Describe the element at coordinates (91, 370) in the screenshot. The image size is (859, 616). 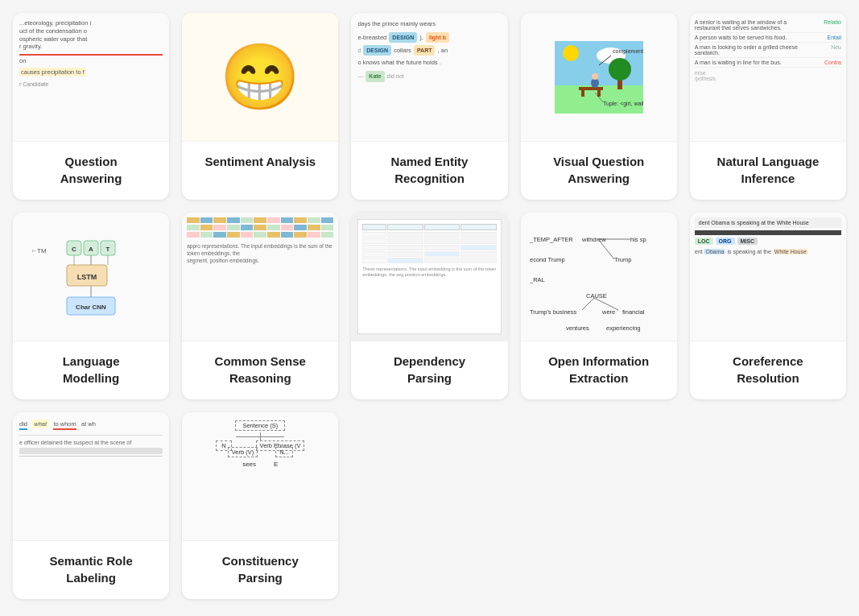
I see `card-label-lm: LanguageModelling` at that location.